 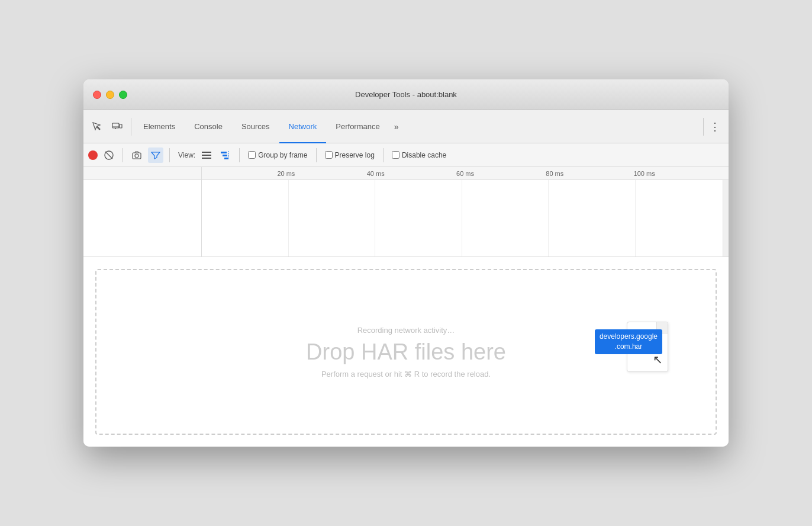 I want to click on more-options-button: ⋮, so click(x=715, y=127).